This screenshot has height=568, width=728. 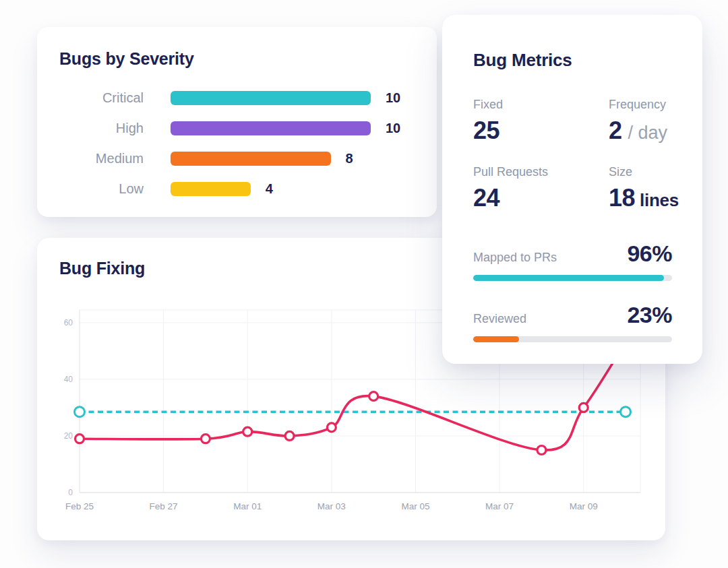 What do you see at coordinates (80, 412) in the screenshot?
I see `average-line-start-marker` at bounding box center [80, 412].